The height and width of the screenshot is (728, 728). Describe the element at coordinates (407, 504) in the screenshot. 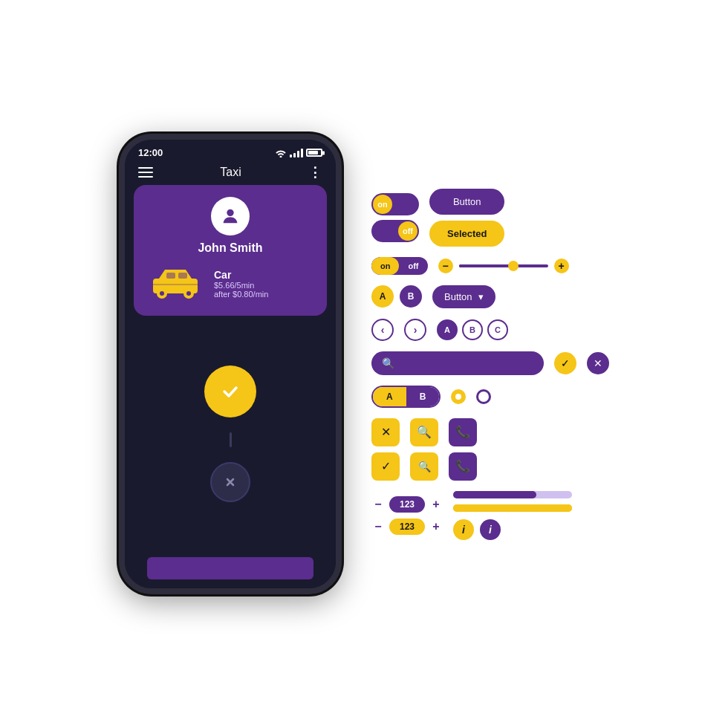

I see `stepper-purple: − 123 +` at that location.